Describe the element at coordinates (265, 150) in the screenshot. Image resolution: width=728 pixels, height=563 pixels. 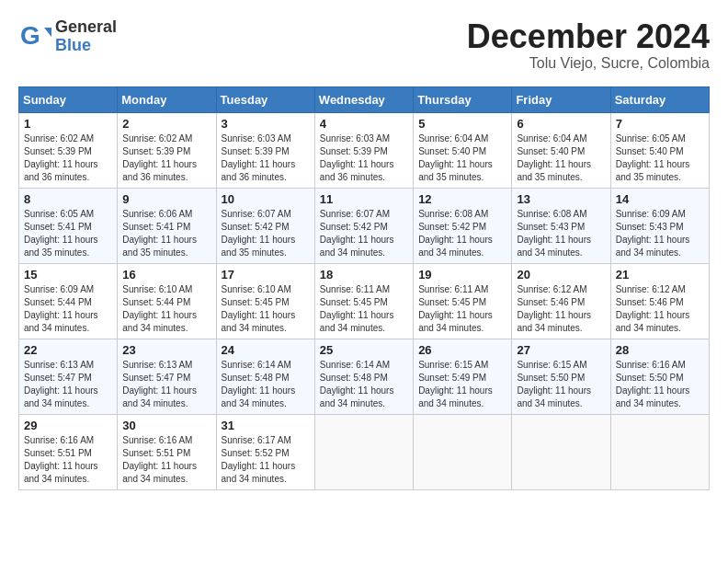
I see `calendar-day-cell: 3Sunrise: 6:03 AM Sunset: 5:39 PM Daylig…` at that location.